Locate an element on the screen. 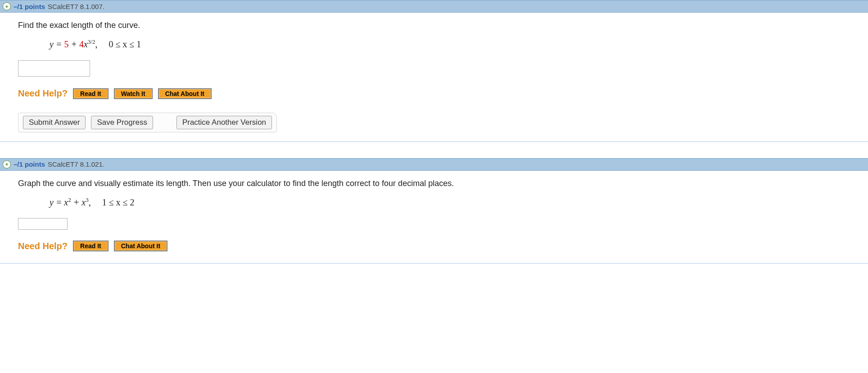 The image size is (868, 373). answer-input-q1 is located at coordinates (54, 68).